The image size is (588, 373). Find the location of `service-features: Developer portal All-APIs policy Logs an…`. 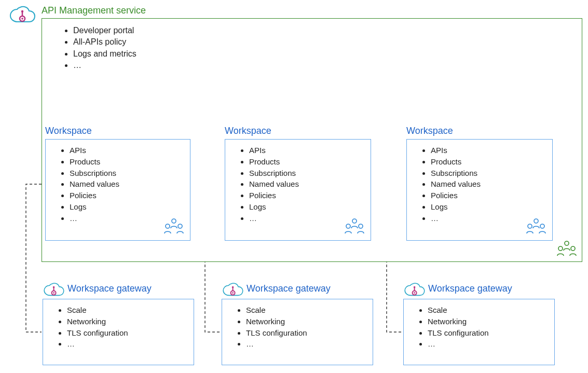

service-features: Developer portal All-APIs policy Logs an… is located at coordinates (312, 48).